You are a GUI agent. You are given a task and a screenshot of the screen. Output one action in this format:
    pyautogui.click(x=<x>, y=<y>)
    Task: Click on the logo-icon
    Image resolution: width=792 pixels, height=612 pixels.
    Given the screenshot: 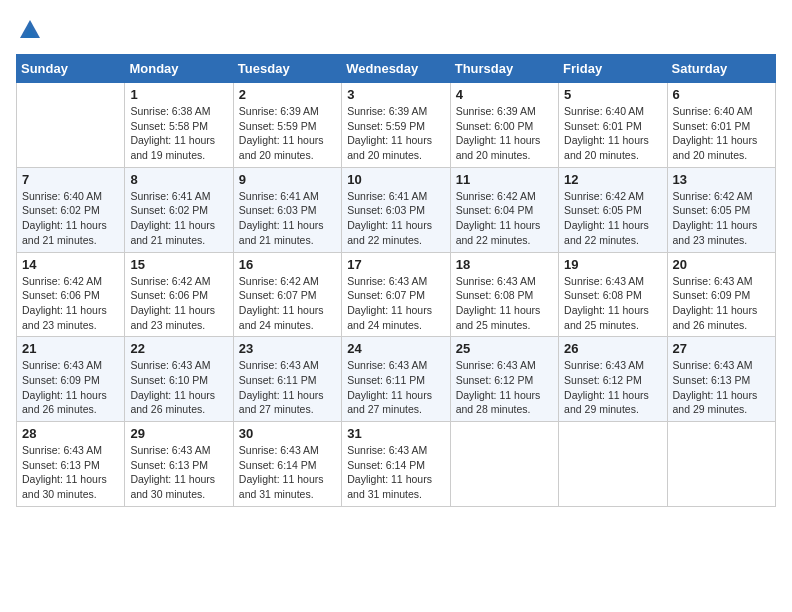 What is the action you would take?
    pyautogui.click(x=30, y=30)
    